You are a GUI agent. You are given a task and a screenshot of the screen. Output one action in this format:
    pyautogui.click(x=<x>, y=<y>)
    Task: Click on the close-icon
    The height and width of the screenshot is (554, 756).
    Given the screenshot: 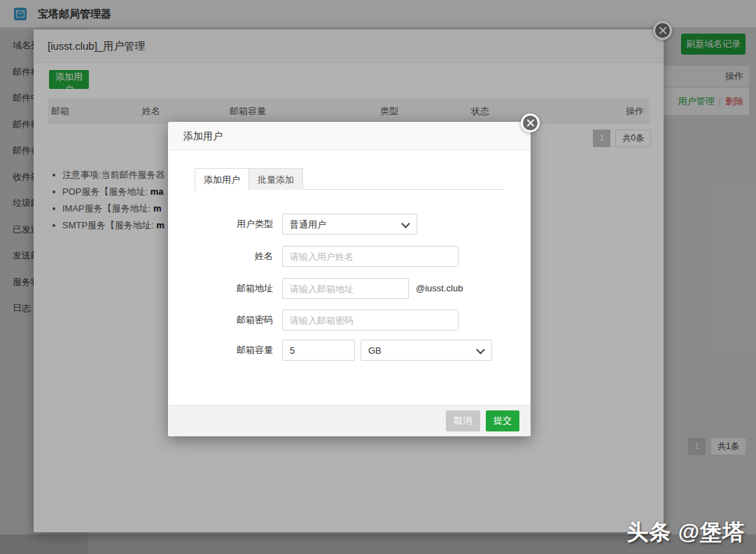 What is the action you would take?
    pyautogui.click(x=531, y=123)
    